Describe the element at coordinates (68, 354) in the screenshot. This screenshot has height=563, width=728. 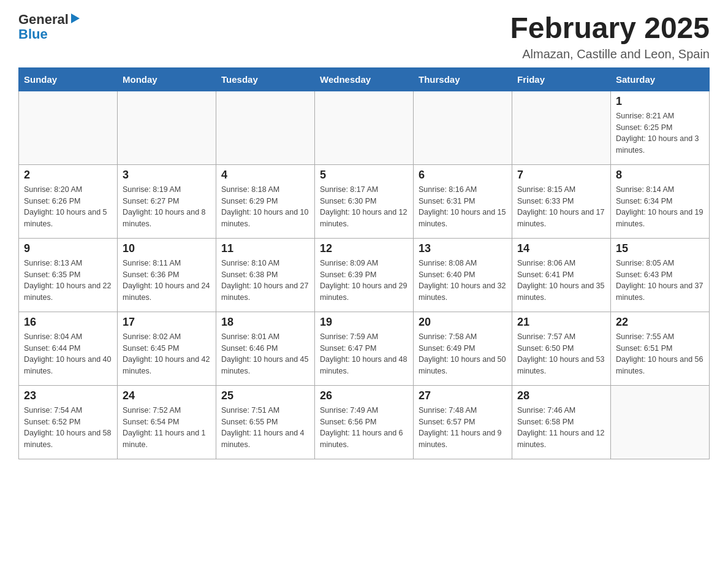
I see `day-info: Sunrise: 8:04 AMSunset: 6:44 PMDaylight:…` at that location.